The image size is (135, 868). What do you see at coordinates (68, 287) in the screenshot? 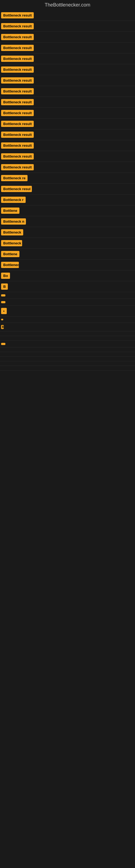
I see `result-row: B` at bounding box center [68, 287].